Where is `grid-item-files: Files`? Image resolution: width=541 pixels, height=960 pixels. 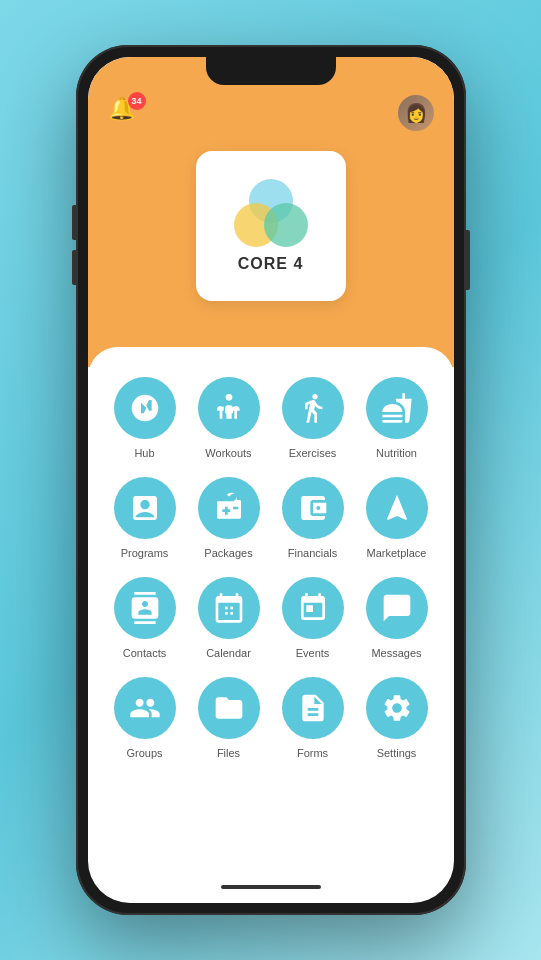 grid-item-files: Files is located at coordinates (229, 718).